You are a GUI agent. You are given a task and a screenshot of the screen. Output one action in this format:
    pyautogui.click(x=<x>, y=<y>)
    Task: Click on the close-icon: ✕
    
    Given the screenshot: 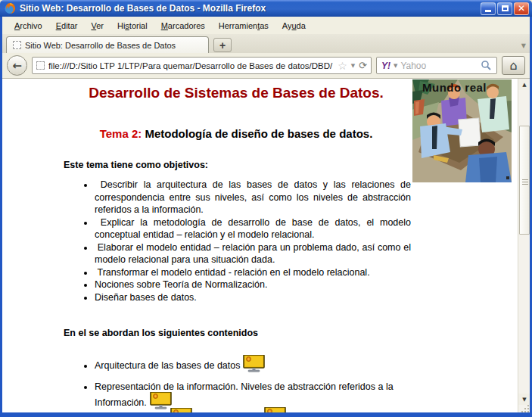 What is the action you would take?
    pyautogui.click(x=521, y=8)
    